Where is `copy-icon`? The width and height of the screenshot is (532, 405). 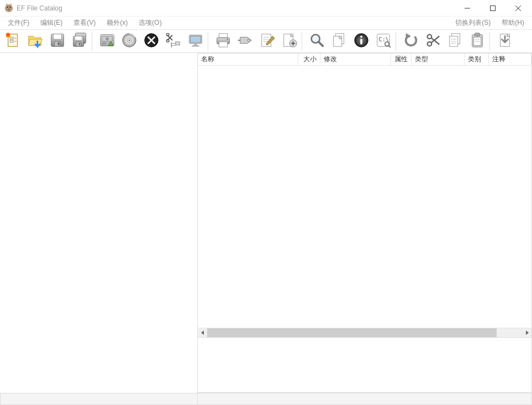
copy-icon is located at coordinates (455, 41).